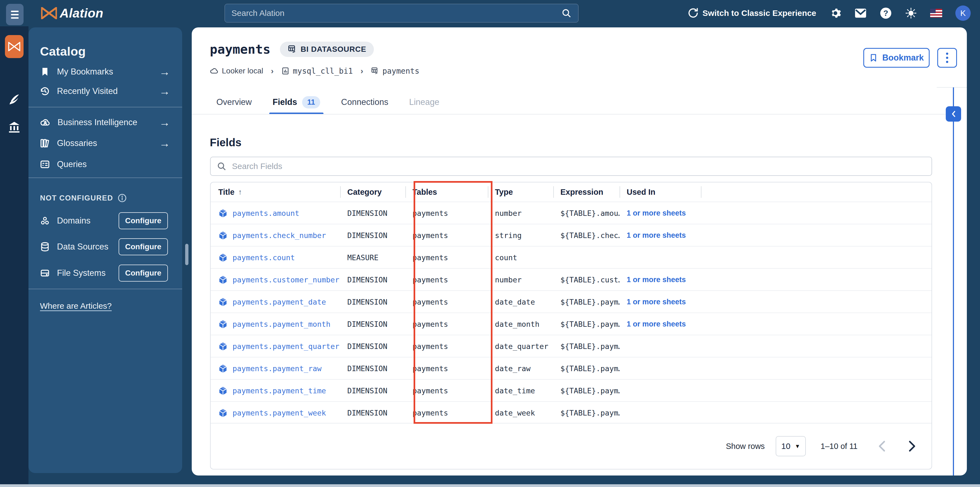 The image size is (980, 487). I want to click on column-header-category: Category, so click(373, 192).